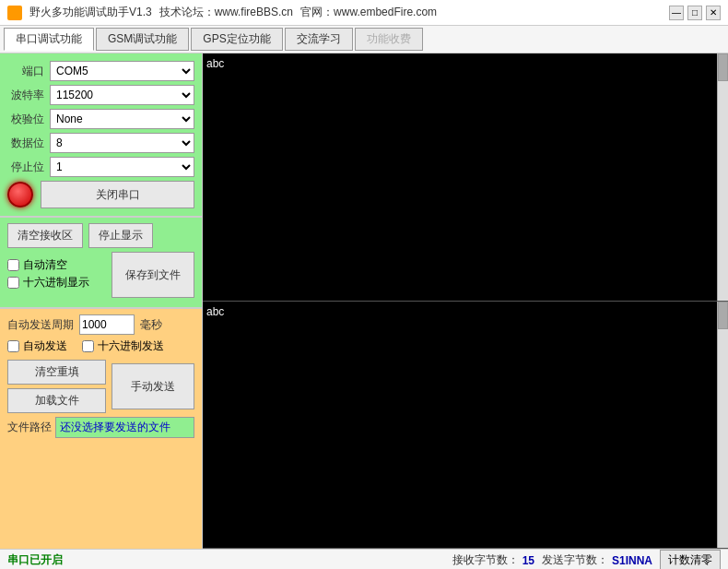 This screenshot has height=569, width=728. I want to click on period-label: 自动发送周期, so click(41, 325).